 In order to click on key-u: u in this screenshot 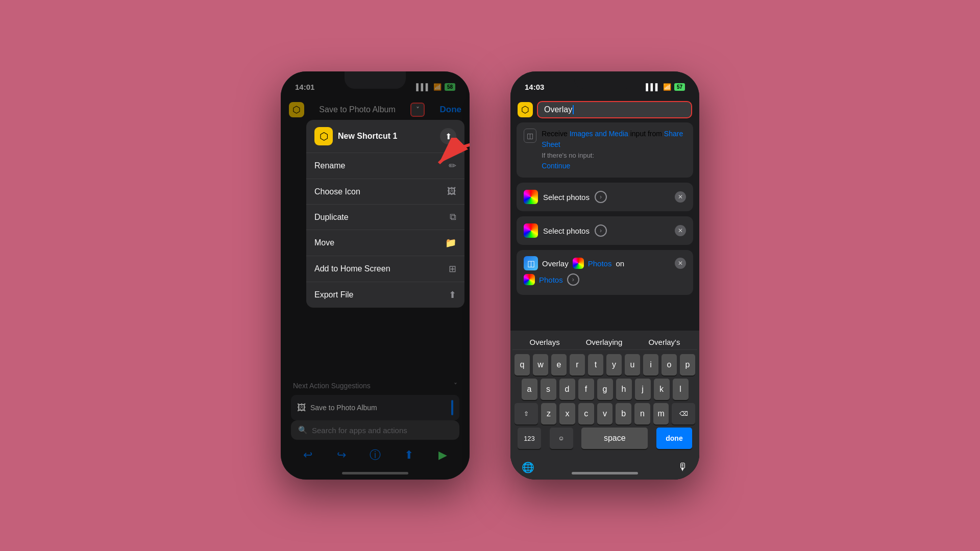, I will do `click(632, 365)`.